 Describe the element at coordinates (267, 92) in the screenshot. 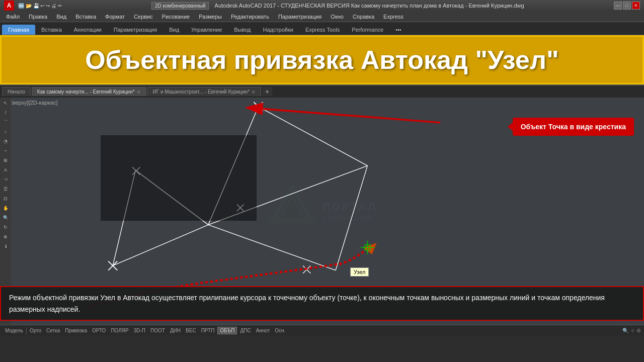

I see `add-tab-button: +` at that location.